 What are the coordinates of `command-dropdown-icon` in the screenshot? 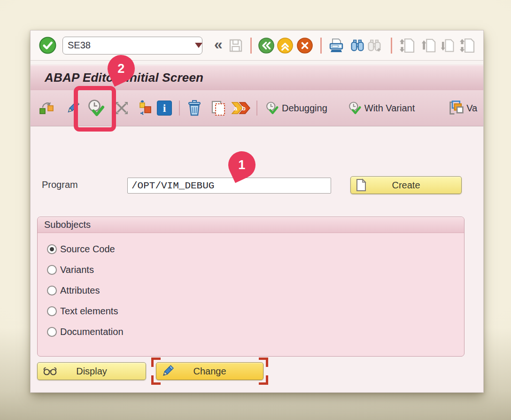 It's located at (199, 45).